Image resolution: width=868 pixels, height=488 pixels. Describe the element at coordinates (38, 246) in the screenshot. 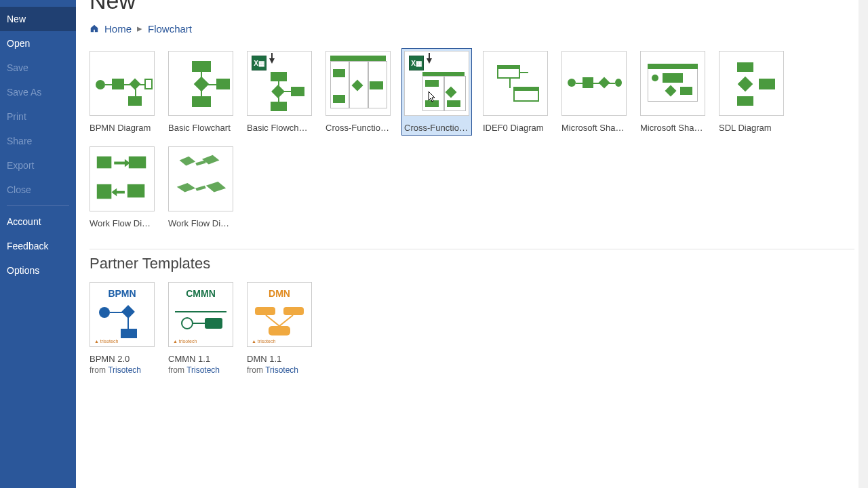

I see `nav-feedback: Feedback` at that location.